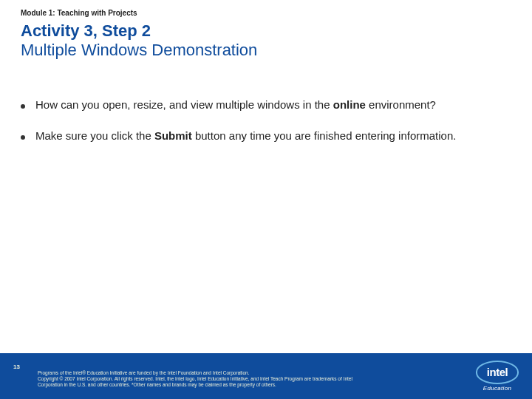 The width and height of the screenshot is (532, 399). Describe the element at coordinates (266, 50) in the screenshot. I see `slide-subtitle: Multiple Windows Demonstration` at that location.